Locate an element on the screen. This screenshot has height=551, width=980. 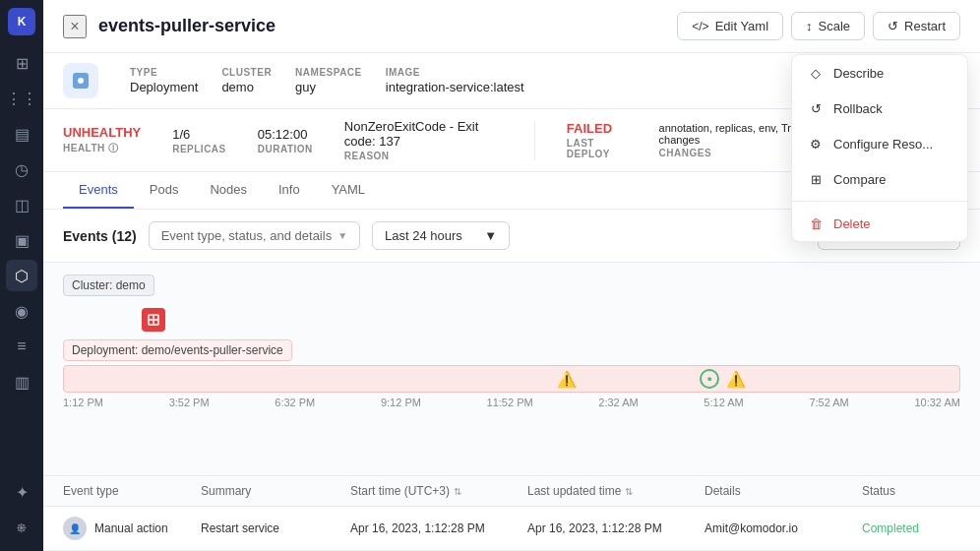
warning-icon-1: ⚠️ is located at coordinates (567, 380).